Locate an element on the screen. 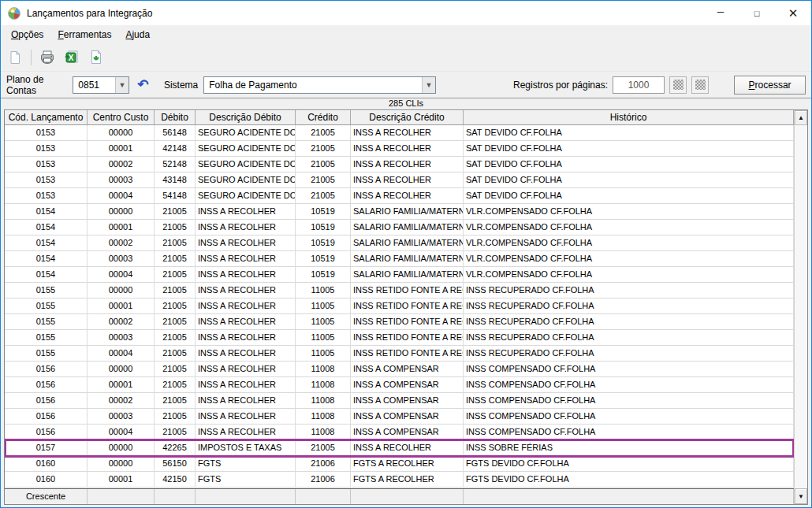 The width and height of the screenshot is (812, 508). plano-de-contas-select: 0851 ▼ is located at coordinates (101, 85).